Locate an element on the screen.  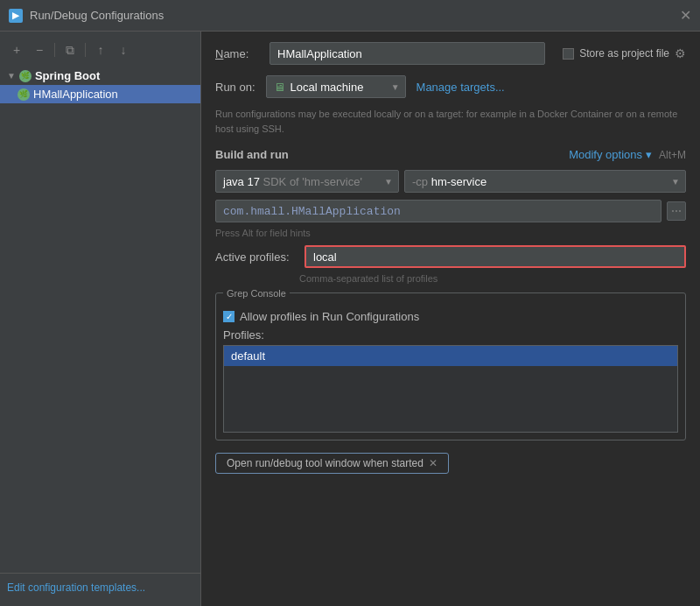
local-machine-icon: 🖥 is located at coordinates (280, 88).